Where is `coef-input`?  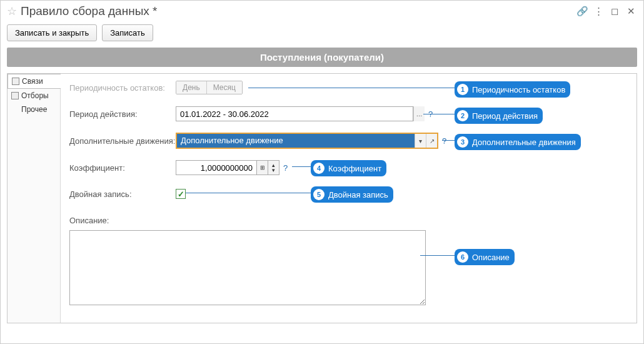
coef-input is located at coordinates (216, 168).